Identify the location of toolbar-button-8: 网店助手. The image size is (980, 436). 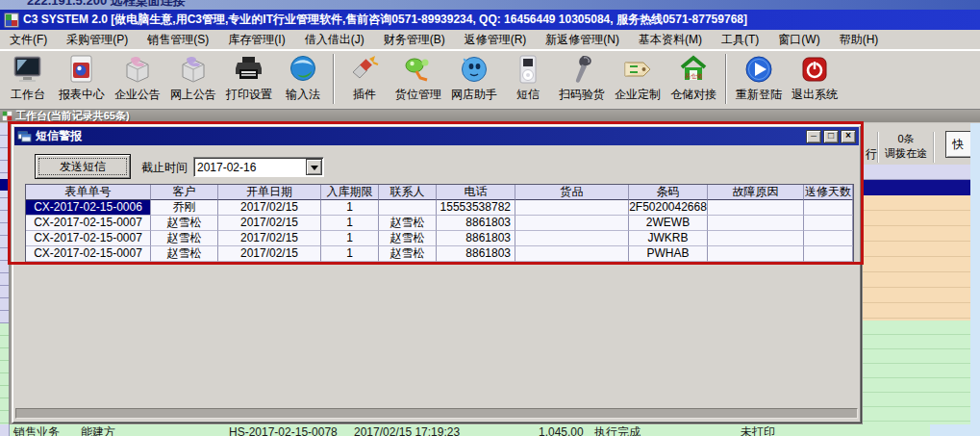
(474, 79).